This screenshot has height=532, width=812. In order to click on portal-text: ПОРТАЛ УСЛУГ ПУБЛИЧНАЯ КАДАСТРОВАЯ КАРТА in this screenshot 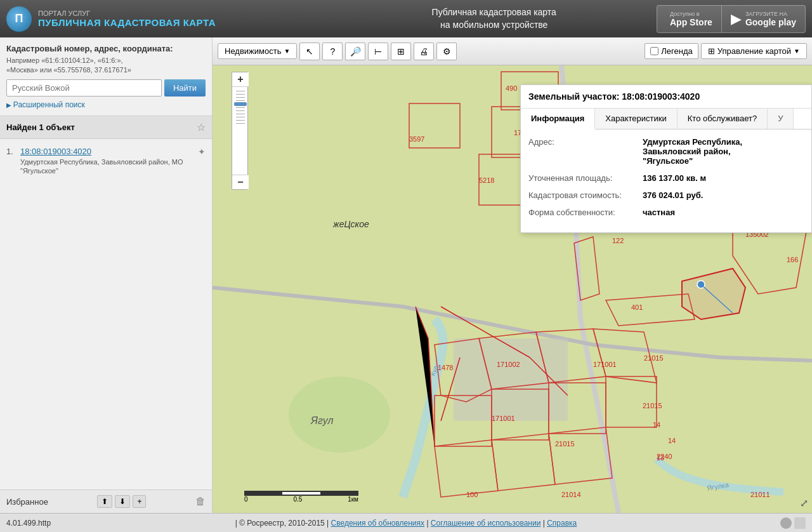, I will do `click(127, 19)`.